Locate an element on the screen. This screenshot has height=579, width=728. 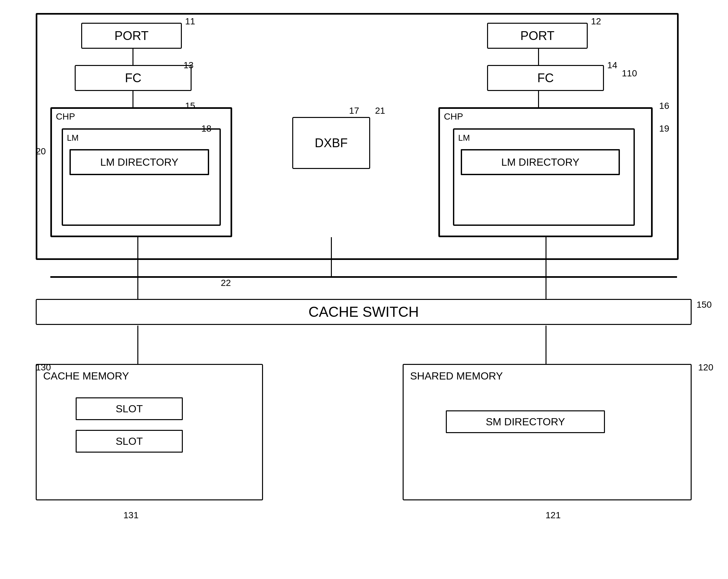
ref-20: 20 is located at coordinates (41, 151).